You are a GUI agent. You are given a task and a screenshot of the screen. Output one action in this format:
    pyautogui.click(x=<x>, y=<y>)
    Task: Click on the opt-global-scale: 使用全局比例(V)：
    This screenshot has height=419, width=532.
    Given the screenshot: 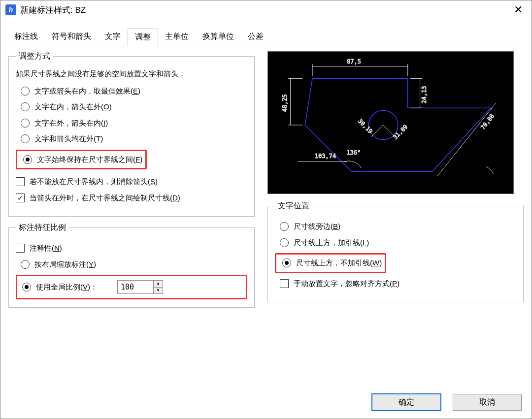 What is the action you would take?
    pyautogui.click(x=60, y=288)
    